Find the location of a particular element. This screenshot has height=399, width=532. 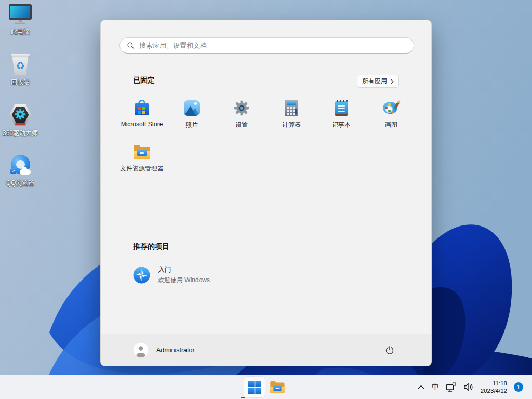

recommended-item-title: 入门 is located at coordinates (184, 270).